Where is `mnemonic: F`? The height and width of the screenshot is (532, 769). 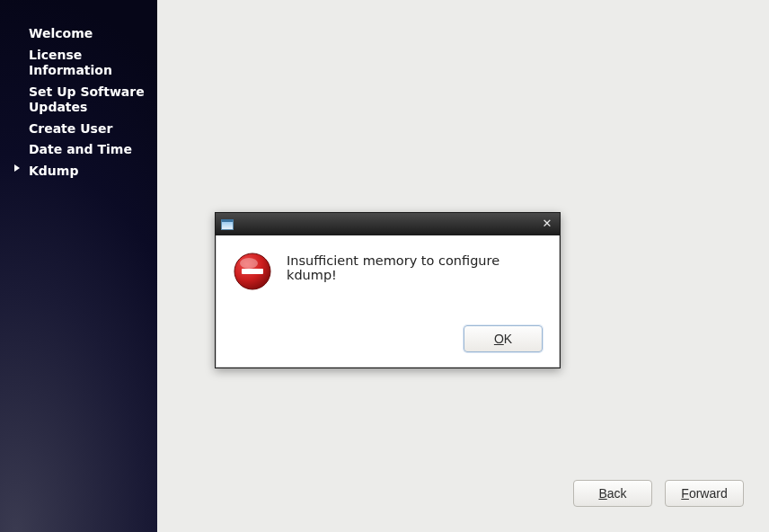
mnemonic: F is located at coordinates (685, 493).